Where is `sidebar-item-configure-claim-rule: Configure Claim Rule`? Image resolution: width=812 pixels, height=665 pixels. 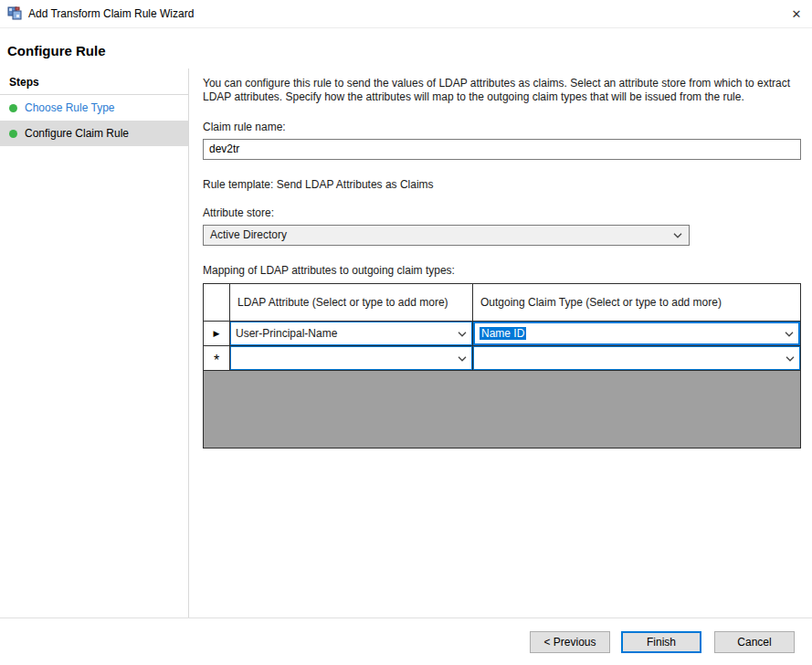
sidebar-item-configure-claim-rule: Configure Claim Rule is located at coordinates (94, 133).